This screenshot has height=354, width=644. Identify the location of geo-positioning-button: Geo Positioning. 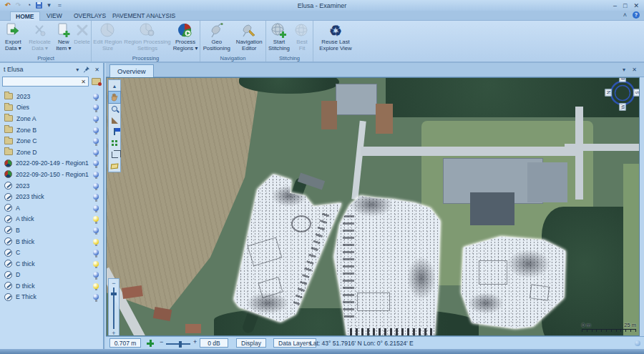
(217, 37).